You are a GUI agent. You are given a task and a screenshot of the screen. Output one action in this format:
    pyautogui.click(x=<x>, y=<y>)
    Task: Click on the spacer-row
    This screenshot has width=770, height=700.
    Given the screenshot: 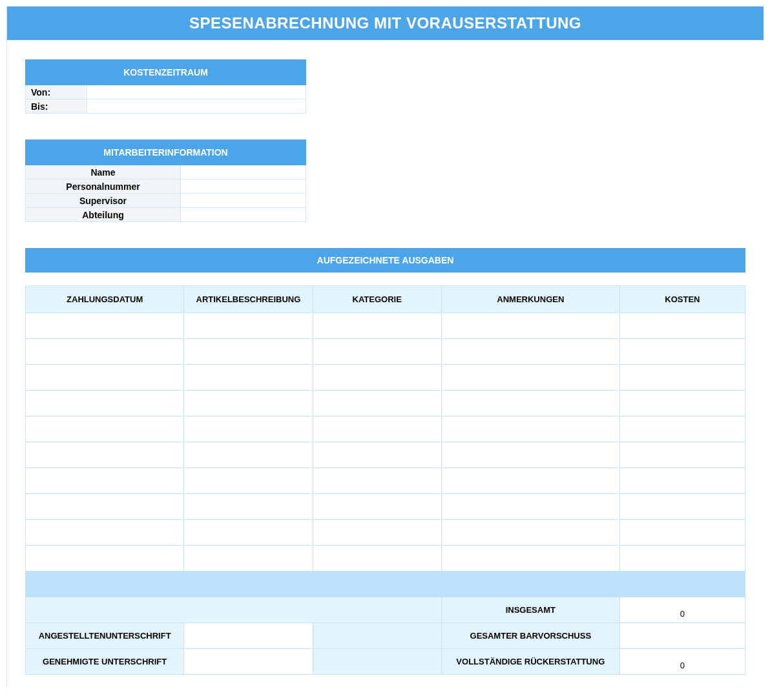 What is the action you would take?
    pyautogui.click(x=386, y=584)
    